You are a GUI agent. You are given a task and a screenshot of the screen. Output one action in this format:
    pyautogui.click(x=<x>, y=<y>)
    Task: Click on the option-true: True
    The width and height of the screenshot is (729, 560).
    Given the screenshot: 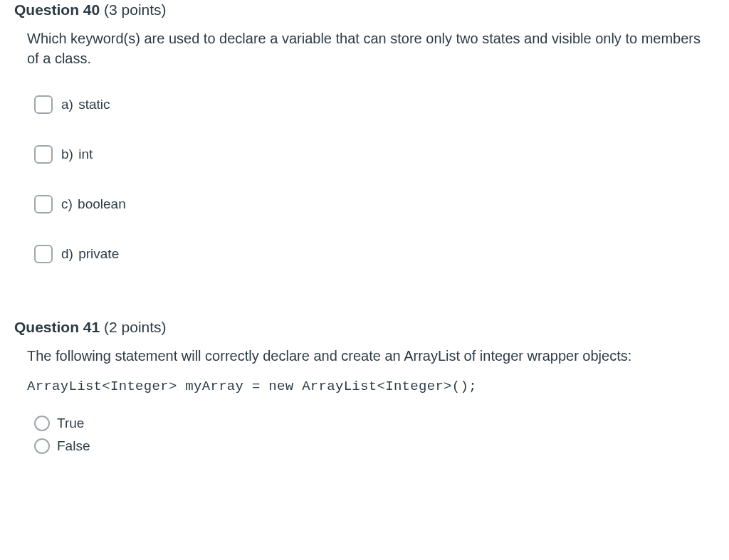 What is the action you would take?
    pyautogui.click(x=374, y=423)
    